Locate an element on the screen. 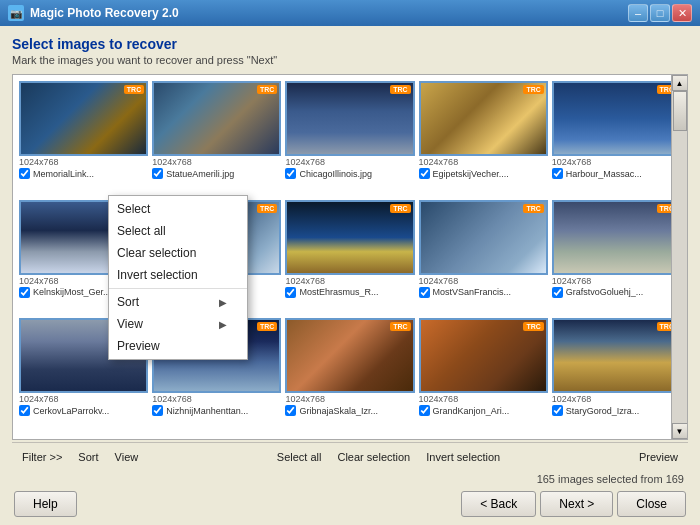  scrollbar: ▲ ▼ is located at coordinates (679, 257).